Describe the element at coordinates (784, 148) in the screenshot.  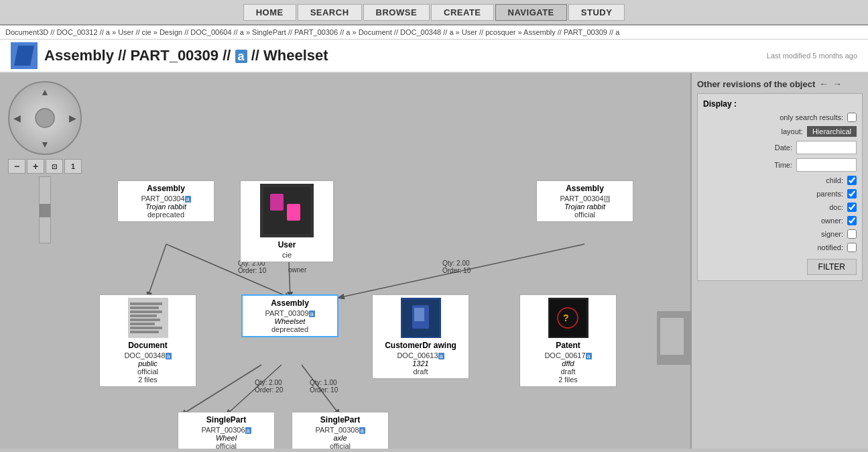
I see `date-label: Date:` at that location.